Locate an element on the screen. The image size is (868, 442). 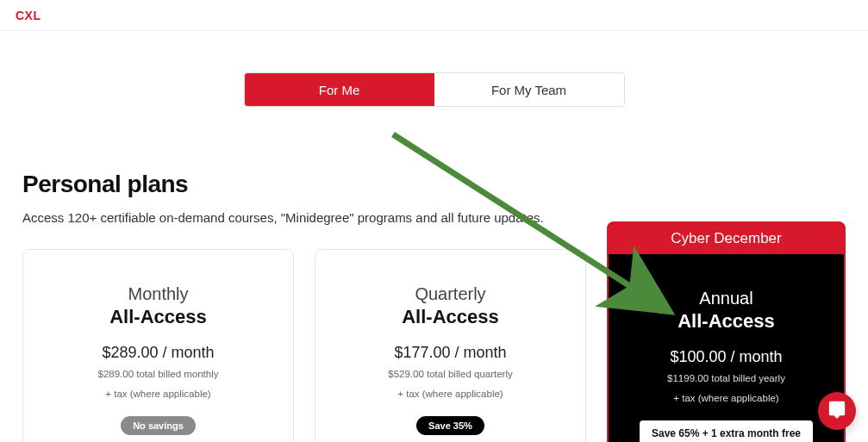
plan-name-top: Quarterly is located at coordinates (450, 295).